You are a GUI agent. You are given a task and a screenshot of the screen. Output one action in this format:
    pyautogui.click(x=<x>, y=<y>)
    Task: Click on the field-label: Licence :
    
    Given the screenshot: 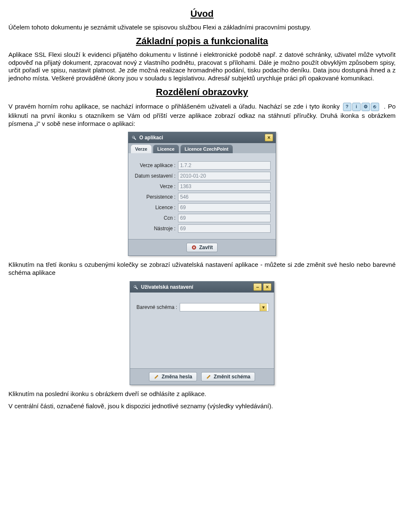 What is the action you would take?
    pyautogui.click(x=156, y=207)
    